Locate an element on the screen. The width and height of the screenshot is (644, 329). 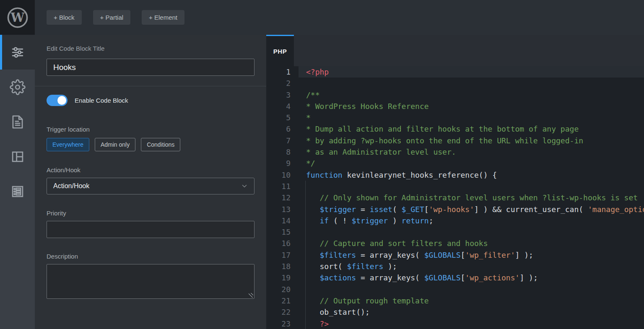
code-line-3: 3/** is located at coordinates (455, 95).